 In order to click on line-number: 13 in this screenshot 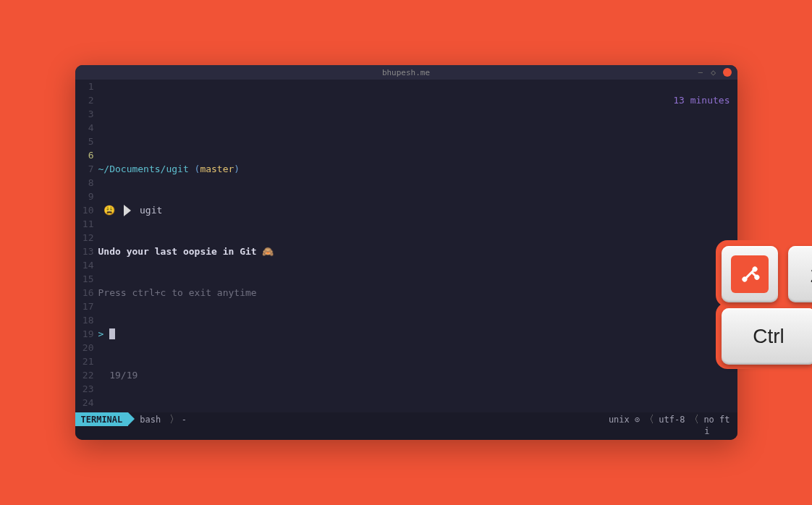, I will do `click(85, 252)`.